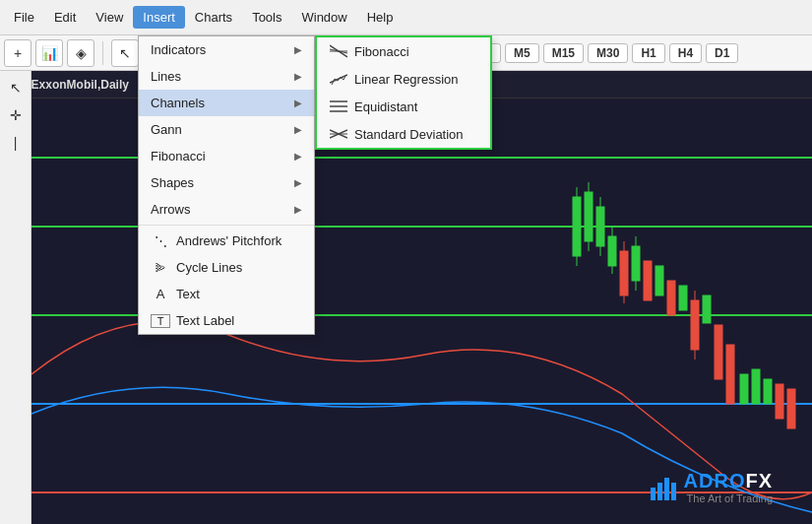  I want to click on tf-m5: M5, so click(522, 53).